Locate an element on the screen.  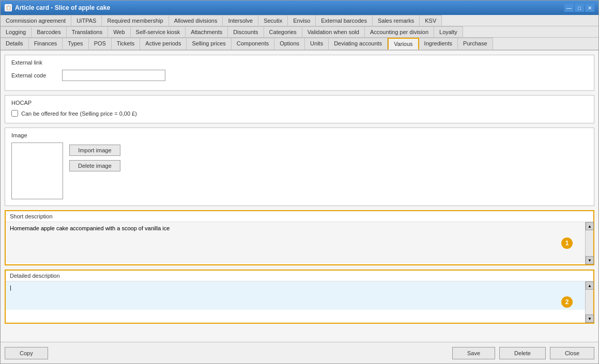
tab-row-2: Logging Barcodes Translations Web Self-s… is located at coordinates (300, 32).